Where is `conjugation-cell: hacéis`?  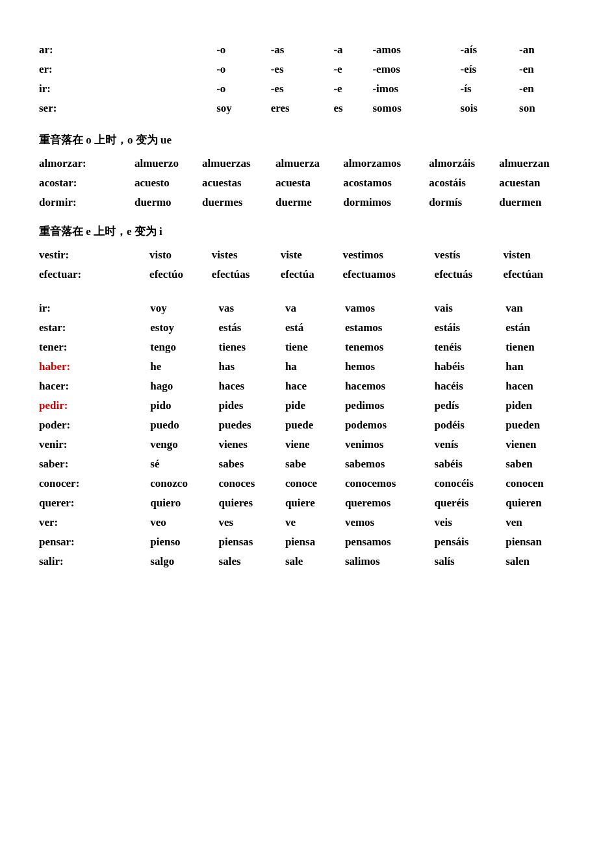
conjugation-cell: hacéis is located at coordinates (470, 386).